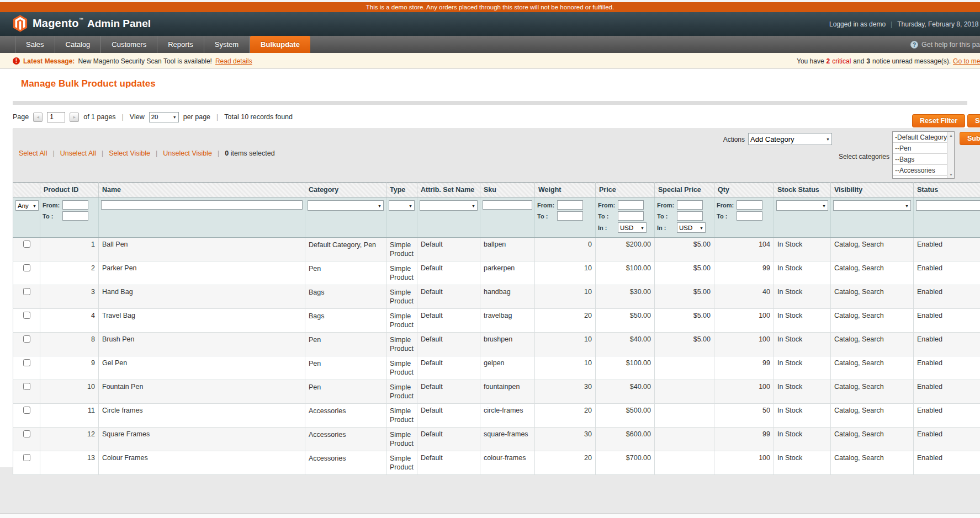 The image size is (980, 518). I want to click on attrib-set-filter-select, so click(448, 205).